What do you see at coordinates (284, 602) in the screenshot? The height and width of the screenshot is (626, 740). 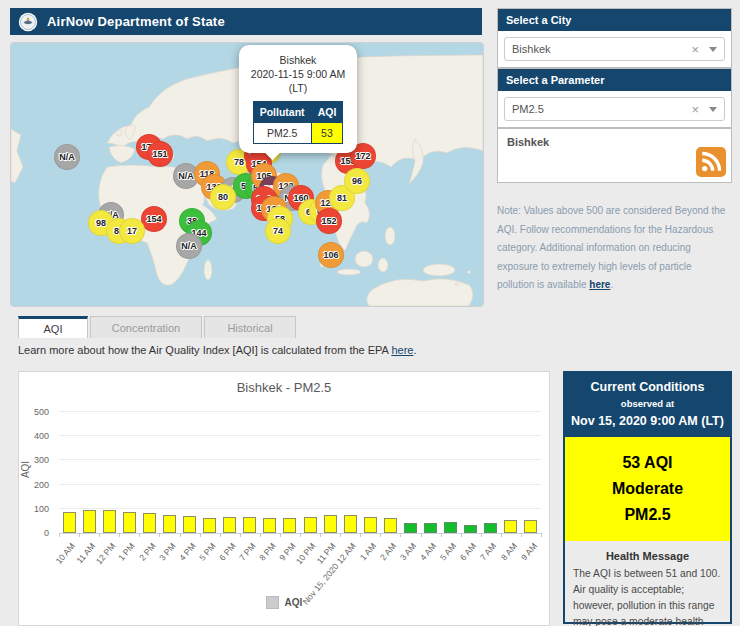 I see `chart-legend: AQI` at bounding box center [284, 602].